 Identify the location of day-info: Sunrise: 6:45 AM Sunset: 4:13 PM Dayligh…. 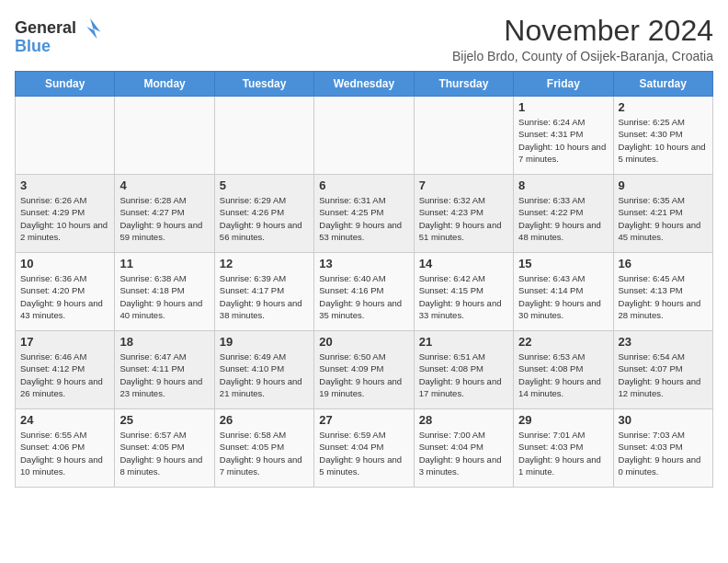
(664, 296).